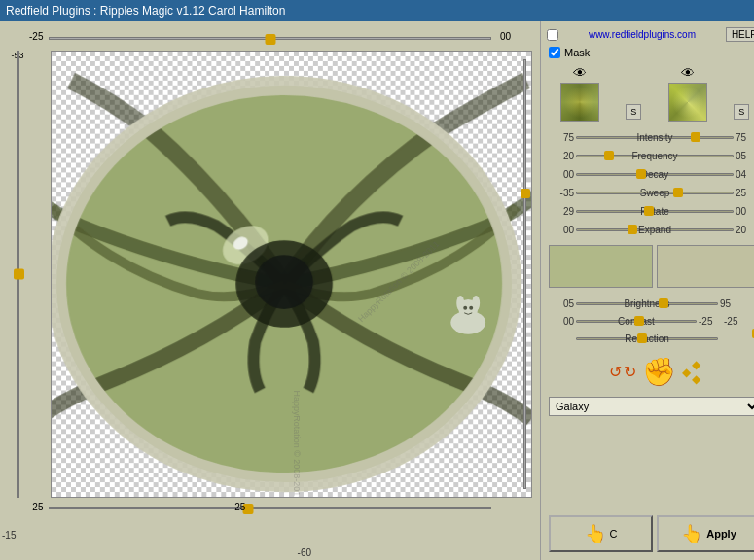  What do you see at coordinates (722, 534) in the screenshot?
I see `apply-label: Apply` at bounding box center [722, 534].